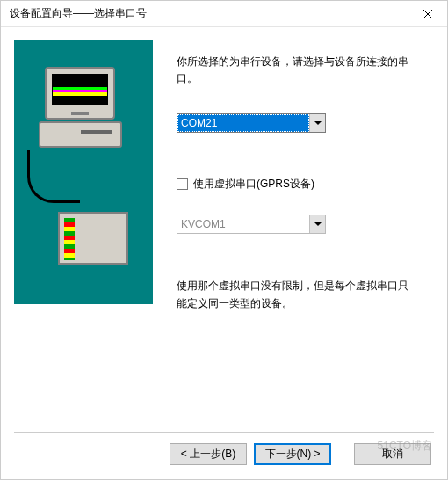 This screenshot has width=448, height=480. I want to click on virtual-port-dropdown: KVCOM1, so click(251, 224).